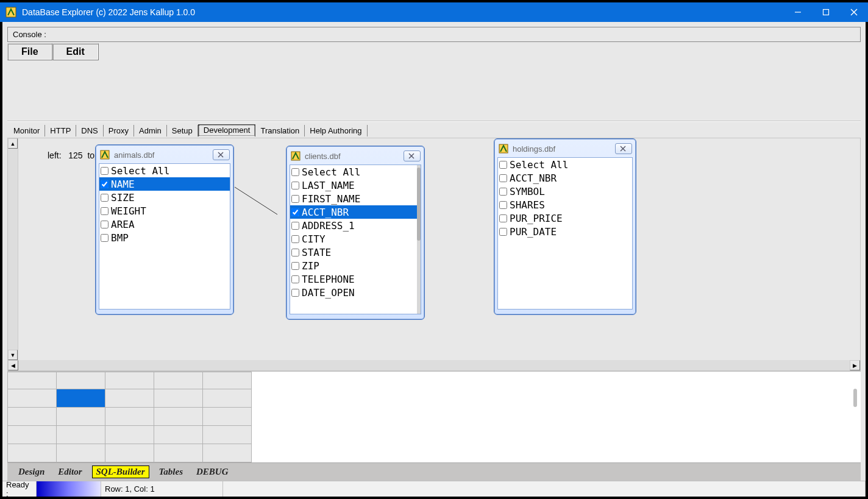  Describe the element at coordinates (129, 417) in the screenshot. I see `result-grid` at that location.